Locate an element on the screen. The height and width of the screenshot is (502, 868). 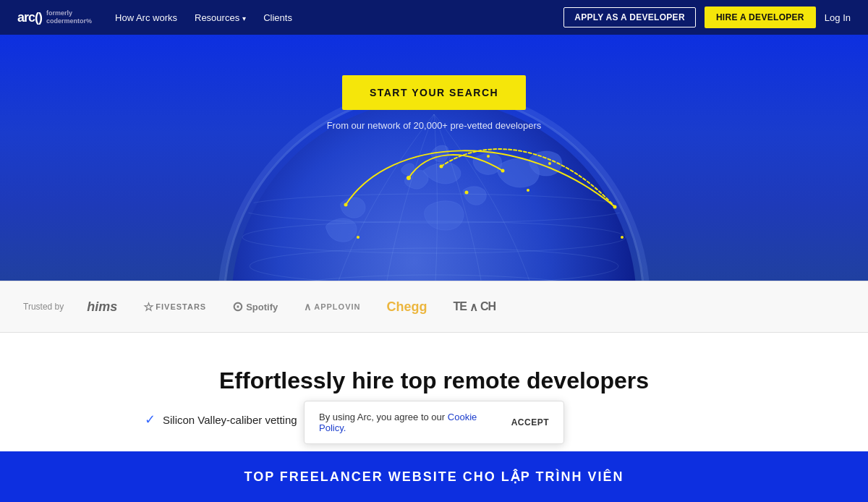
navbar: arc() formerlycodermentor% How Arc works… is located at coordinates (434, 17).